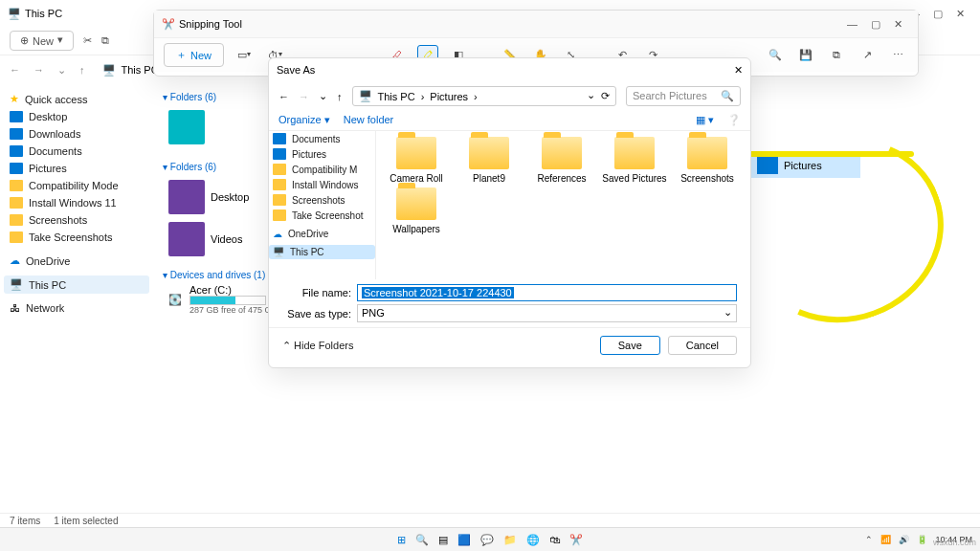  Describe the element at coordinates (955, 542) in the screenshot. I see `watermark: wsxdn.com` at that location.